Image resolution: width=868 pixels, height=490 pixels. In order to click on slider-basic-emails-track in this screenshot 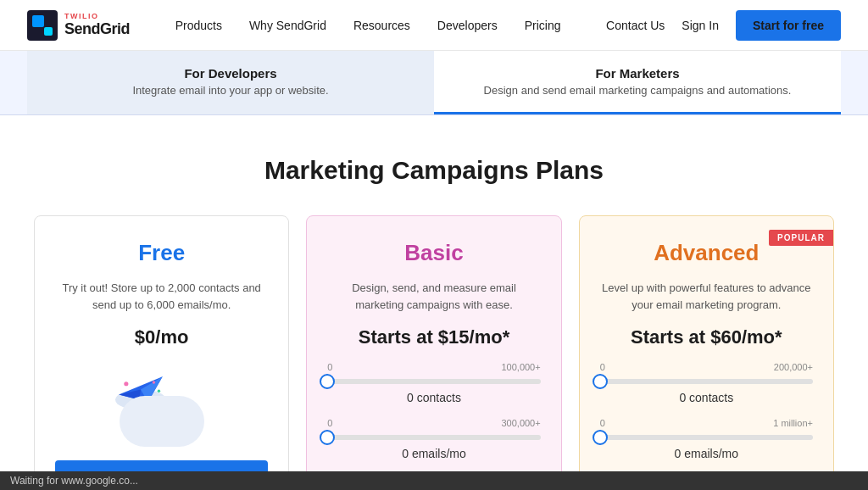, I will do `click(434, 437)`.